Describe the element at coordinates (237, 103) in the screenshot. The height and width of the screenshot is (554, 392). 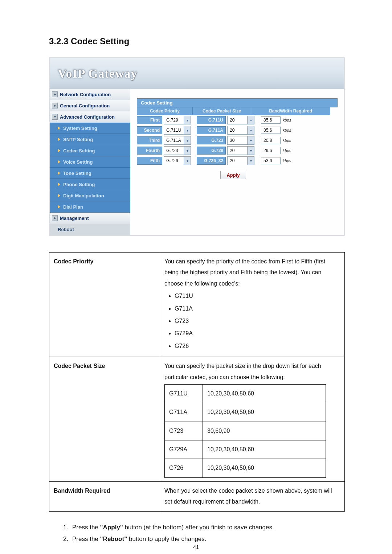
I see `panel-title: Codec Setting` at that location.